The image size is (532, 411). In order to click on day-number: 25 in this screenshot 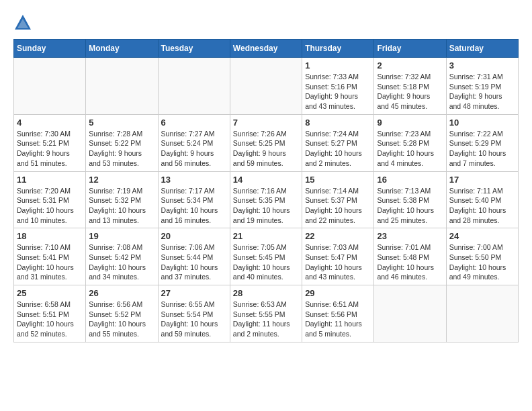, I will do `click(50, 293)`.